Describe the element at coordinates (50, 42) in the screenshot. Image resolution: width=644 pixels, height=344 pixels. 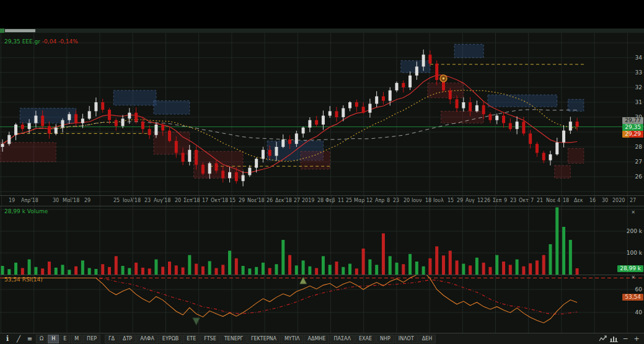
I see `legend-change: -0,04` at that location.